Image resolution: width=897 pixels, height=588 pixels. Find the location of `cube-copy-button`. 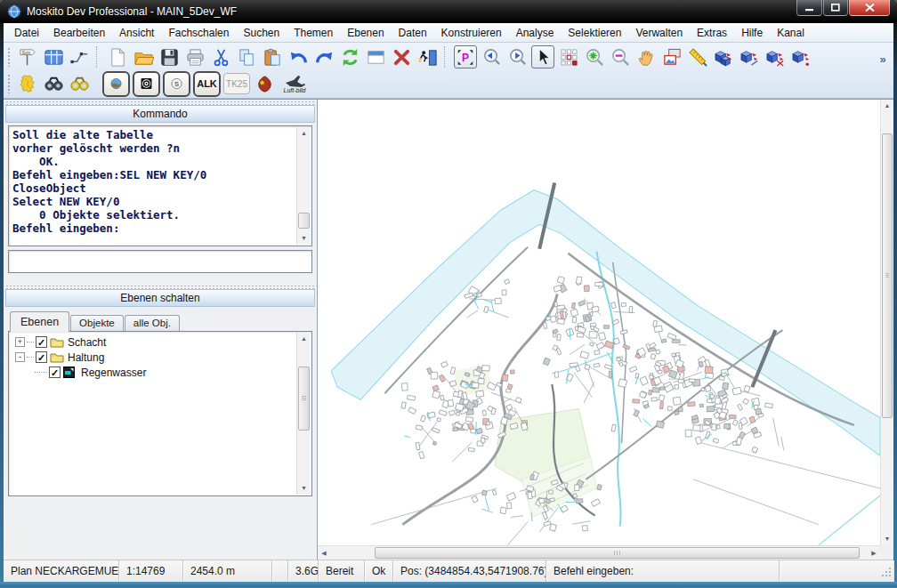

cube-copy-button is located at coordinates (723, 57).